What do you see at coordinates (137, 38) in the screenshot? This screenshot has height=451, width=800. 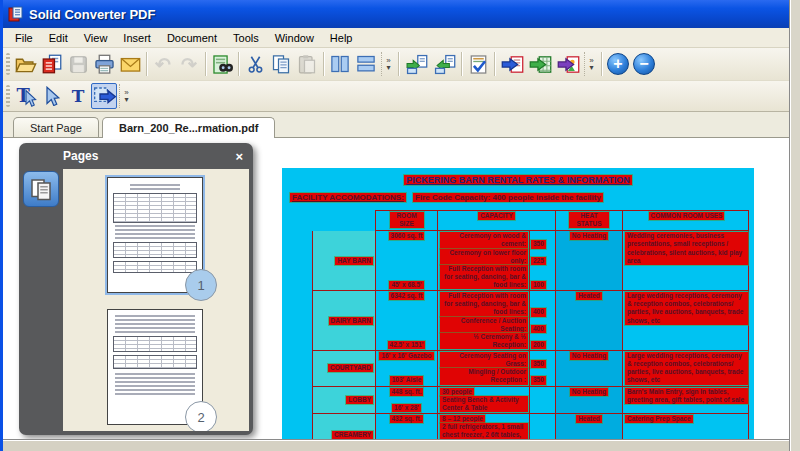 I see `menu-item-insert: Insert` at bounding box center [137, 38].